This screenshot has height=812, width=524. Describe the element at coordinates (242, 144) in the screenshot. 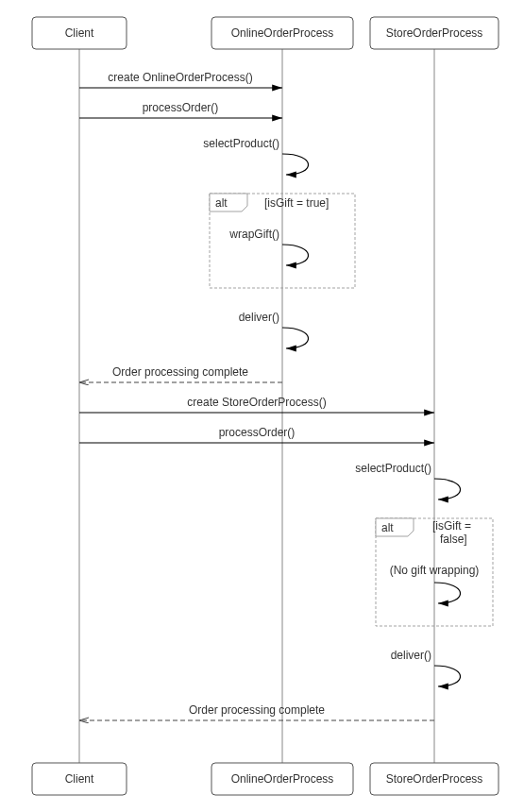

I see `msg-select-product-online-label: selectProduct()` at that location.